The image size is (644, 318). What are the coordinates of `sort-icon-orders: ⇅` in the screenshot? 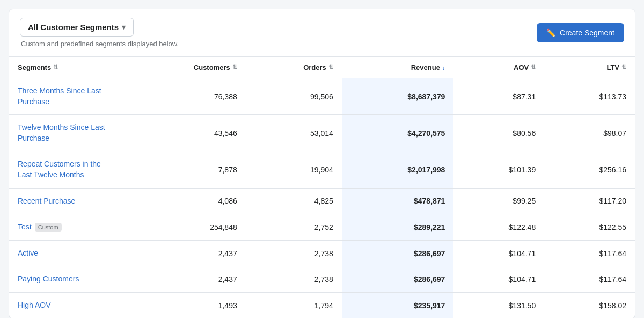 It's located at (331, 68).